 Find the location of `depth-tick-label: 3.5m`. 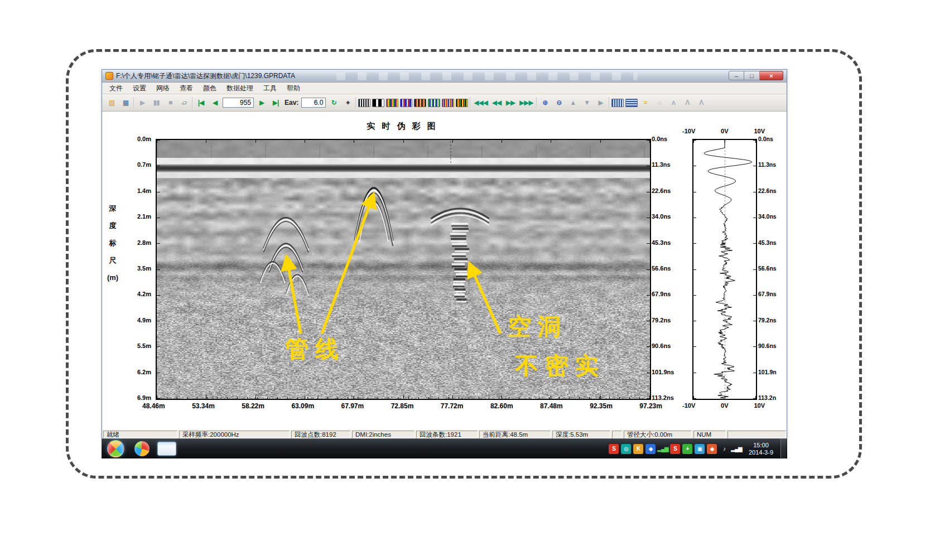

depth-tick-label: 3.5m is located at coordinates (144, 269).